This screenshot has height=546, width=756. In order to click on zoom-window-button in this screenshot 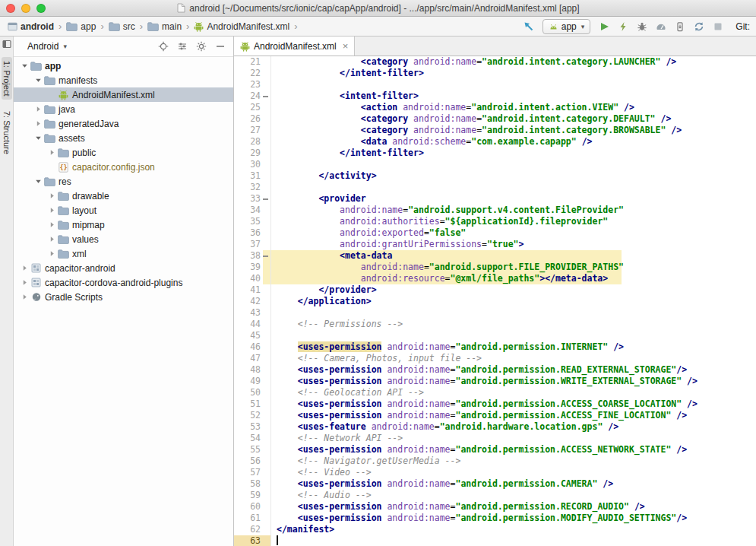, I will do `click(41, 8)`.